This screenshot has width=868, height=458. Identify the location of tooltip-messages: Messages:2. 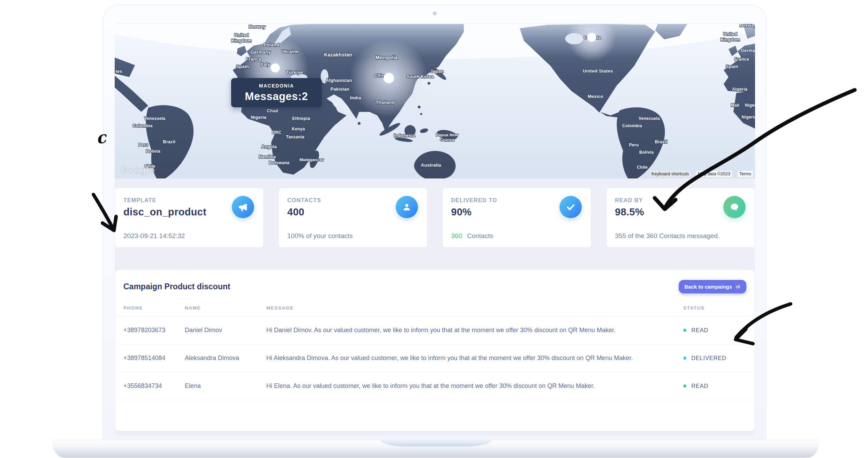
(277, 97).